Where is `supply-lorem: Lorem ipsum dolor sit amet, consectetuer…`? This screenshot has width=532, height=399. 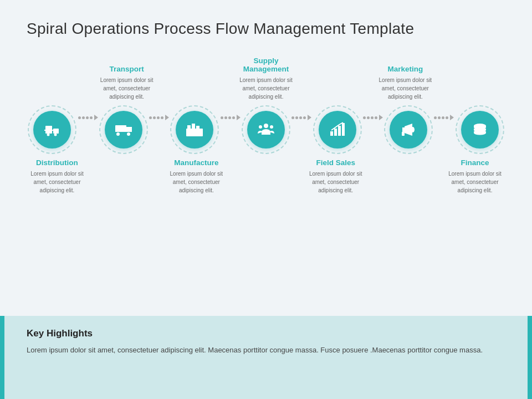
supply-lorem: Lorem ipsum dolor sit amet, consectetuer… is located at coordinates (266, 89).